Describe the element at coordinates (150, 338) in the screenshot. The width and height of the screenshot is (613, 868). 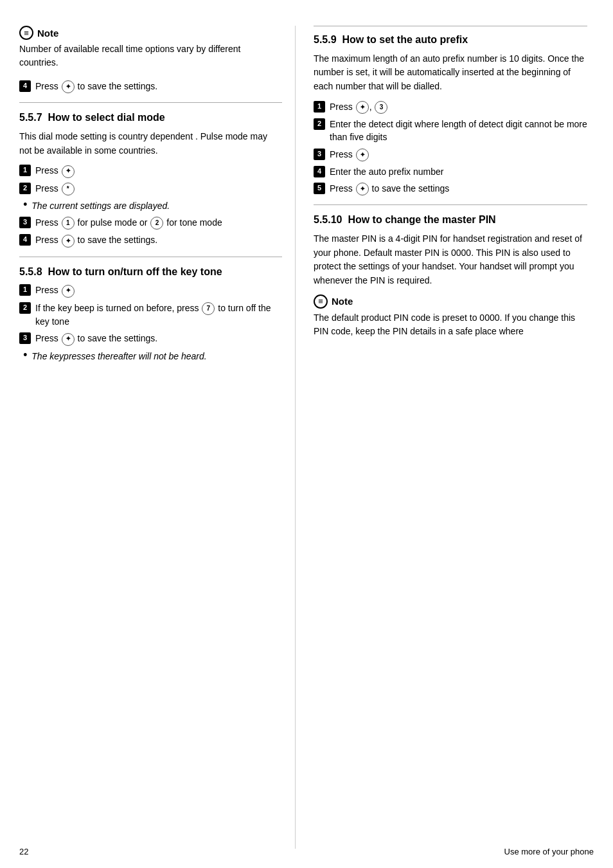
I see `step-558-3: 3 Press ✦ to save the settings.` at that location.